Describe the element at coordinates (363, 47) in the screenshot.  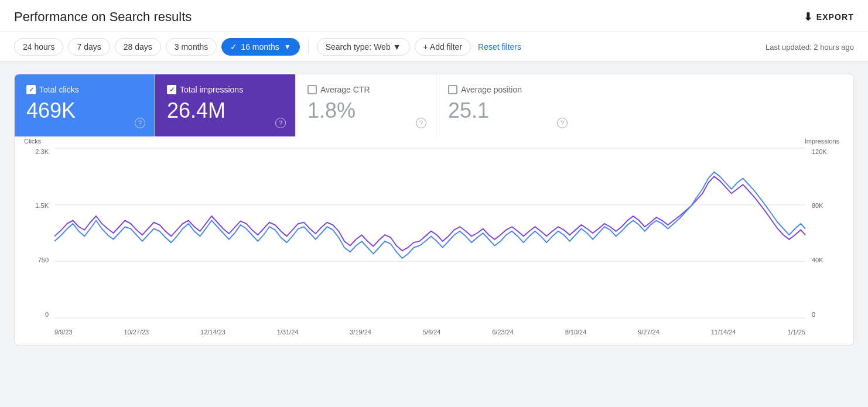
I see `search-type-button: Search type: Web ▼` at that location.